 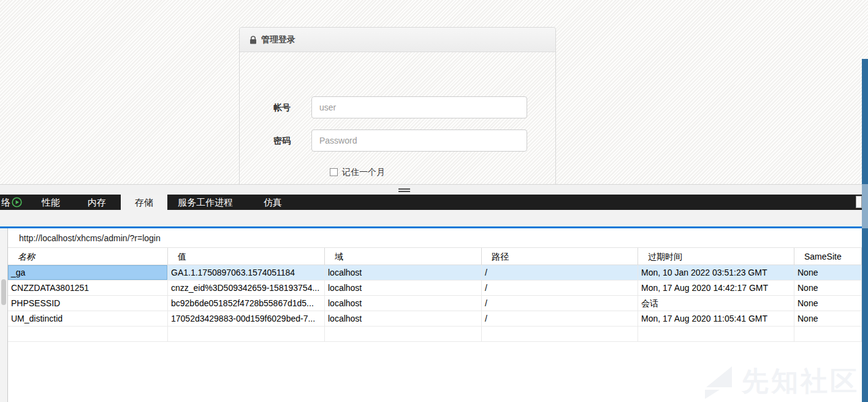 I want to click on remember-checkbox, so click(x=333, y=172).